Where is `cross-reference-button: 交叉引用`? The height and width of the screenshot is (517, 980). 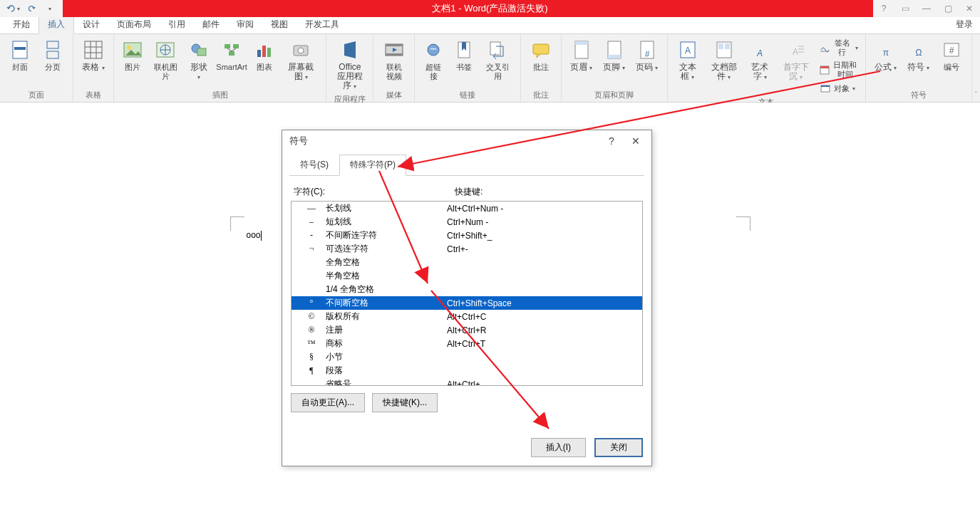 cross-reference-button: 交叉引用 is located at coordinates (497, 60).